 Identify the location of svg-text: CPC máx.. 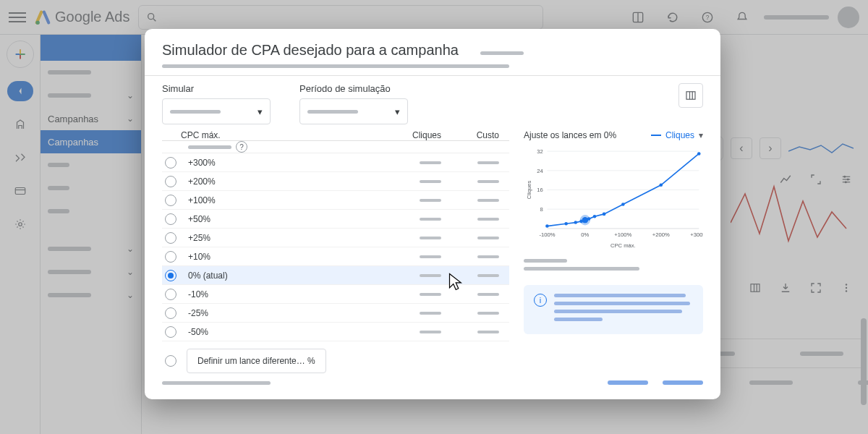
(624, 246).